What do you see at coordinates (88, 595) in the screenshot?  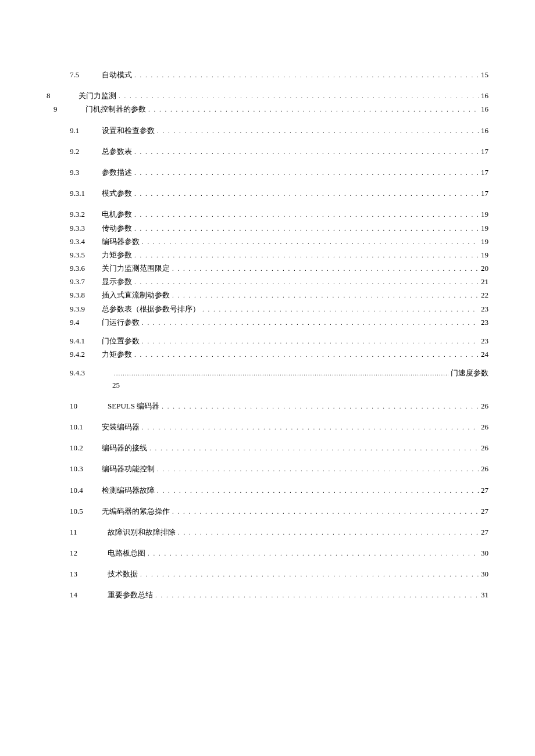 I see `toc-number: 14` at bounding box center [88, 595].